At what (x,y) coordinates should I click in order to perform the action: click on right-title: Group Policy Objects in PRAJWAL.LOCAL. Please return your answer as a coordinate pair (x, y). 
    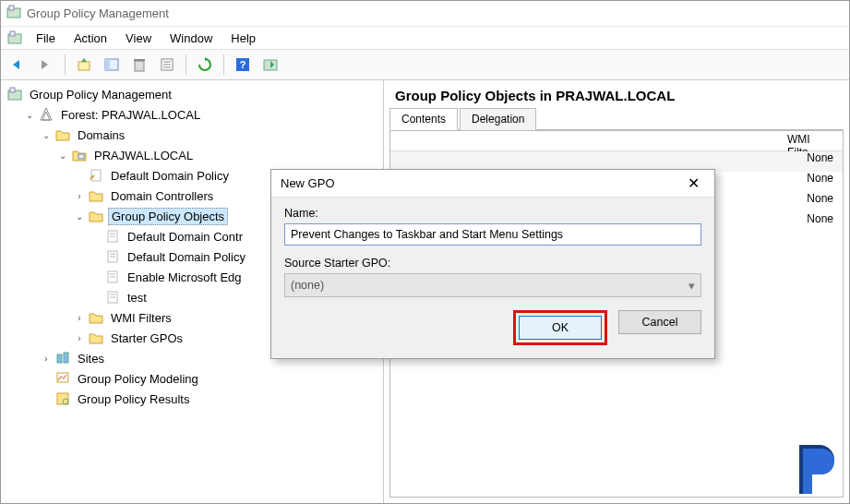
    Looking at the image, I should click on (617, 96).